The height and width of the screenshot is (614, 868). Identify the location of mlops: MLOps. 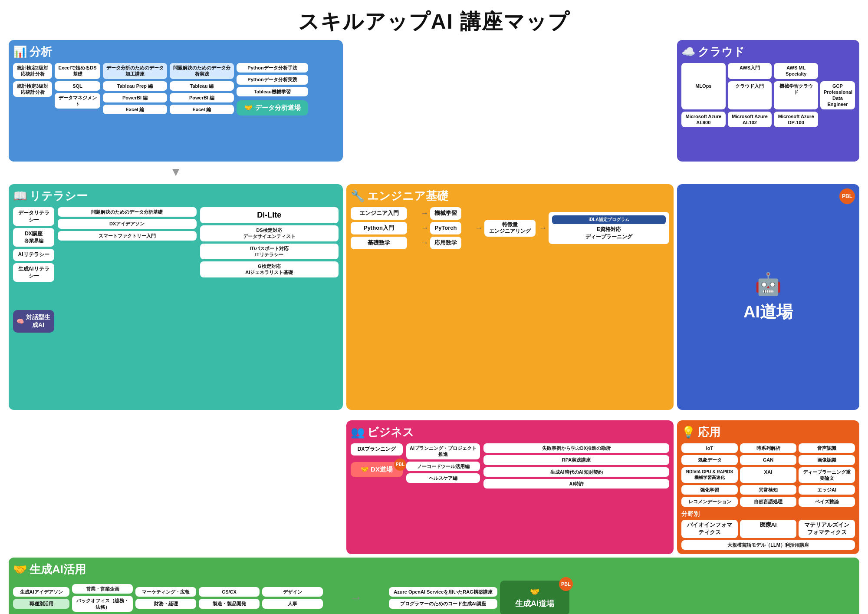
(704, 86).